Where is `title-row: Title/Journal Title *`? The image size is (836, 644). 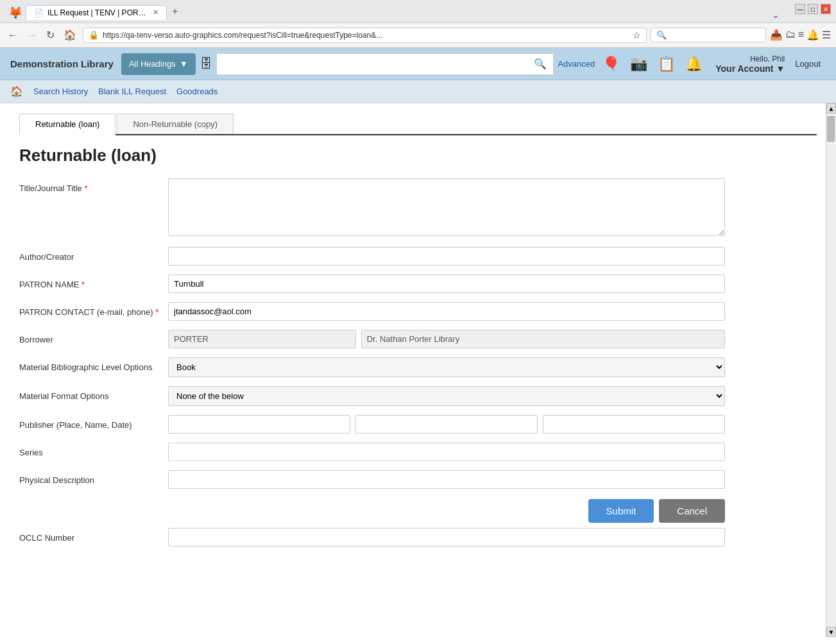 title-row: Title/Journal Title * is located at coordinates (372, 208).